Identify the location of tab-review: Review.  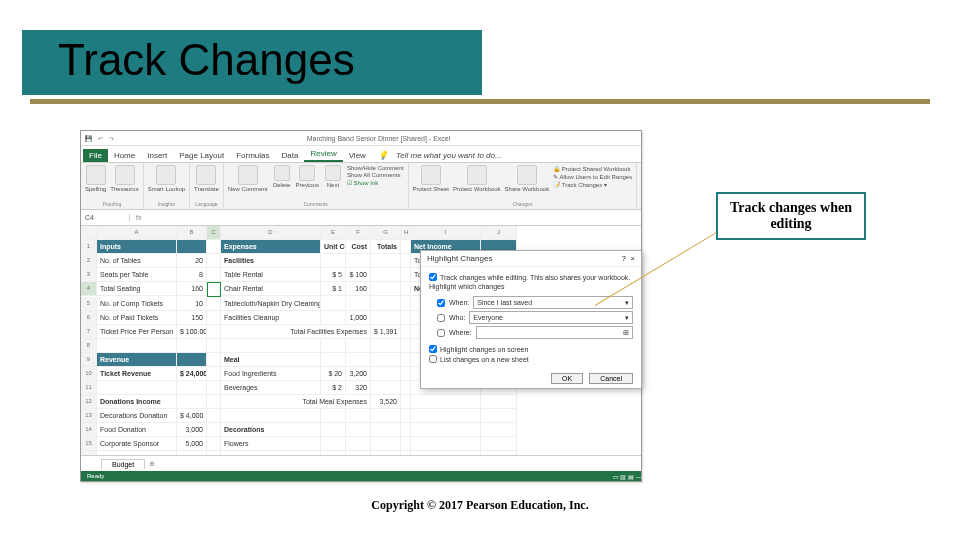
(323, 154).